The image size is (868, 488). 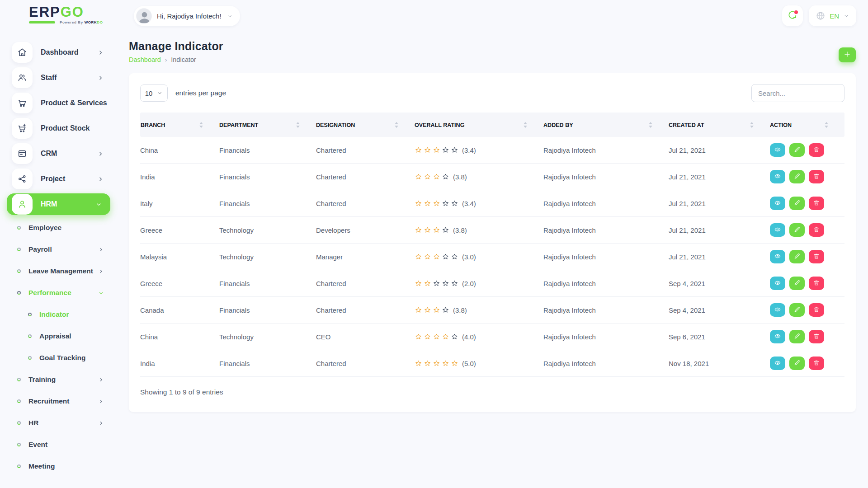 What do you see at coordinates (59, 78) in the screenshot?
I see `sidebar-item-staff: Staff` at bounding box center [59, 78].